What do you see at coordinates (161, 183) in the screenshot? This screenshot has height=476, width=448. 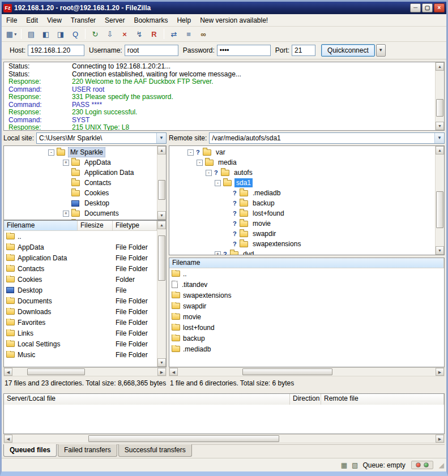 I see `local-tree-scrollbar: ▲ ▼` at bounding box center [161, 183].